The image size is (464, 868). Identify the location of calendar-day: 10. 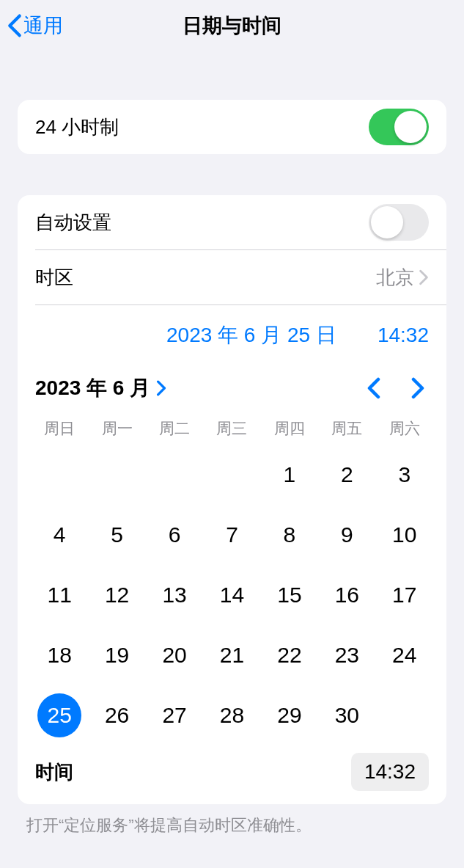
(405, 535).